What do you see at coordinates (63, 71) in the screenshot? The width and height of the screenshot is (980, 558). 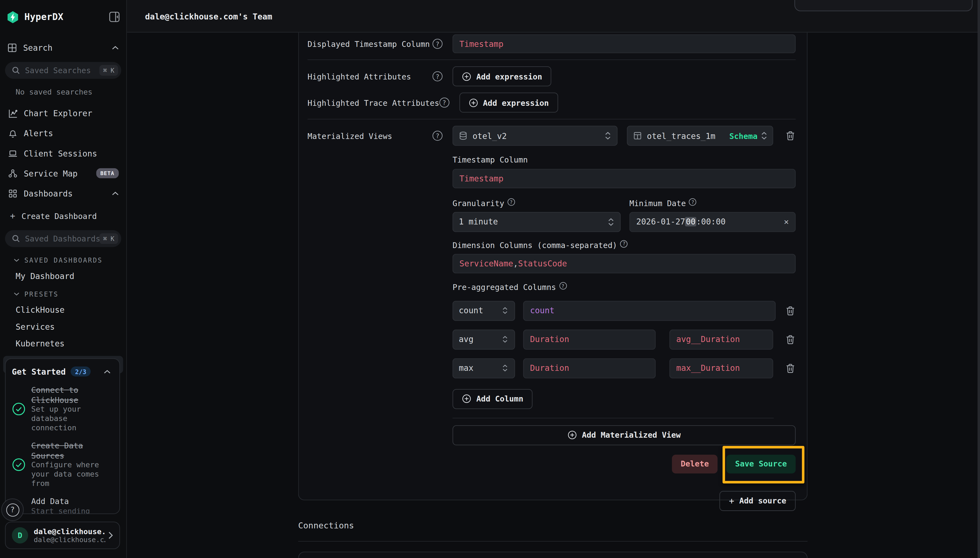 I see `saved-searches-input: Saved Searches ⌘ K` at bounding box center [63, 71].